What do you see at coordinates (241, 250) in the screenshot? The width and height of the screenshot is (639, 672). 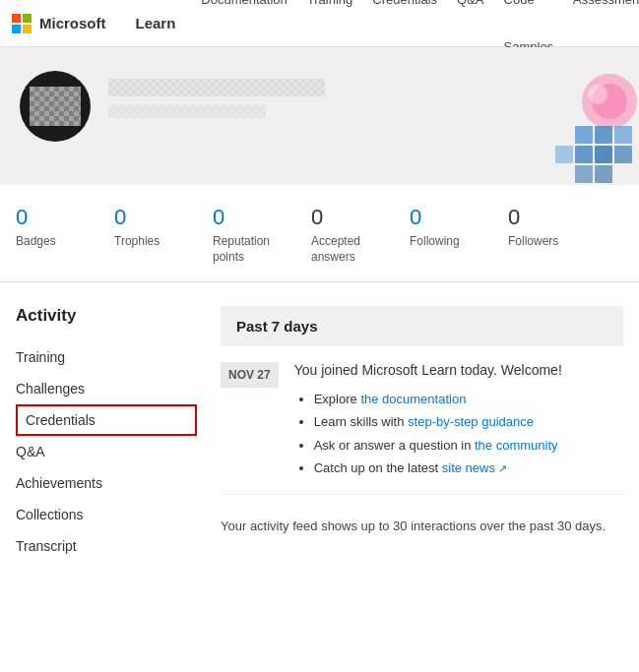 I see `stat-reputation-label: Reputationpoints` at bounding box center [241, 250].